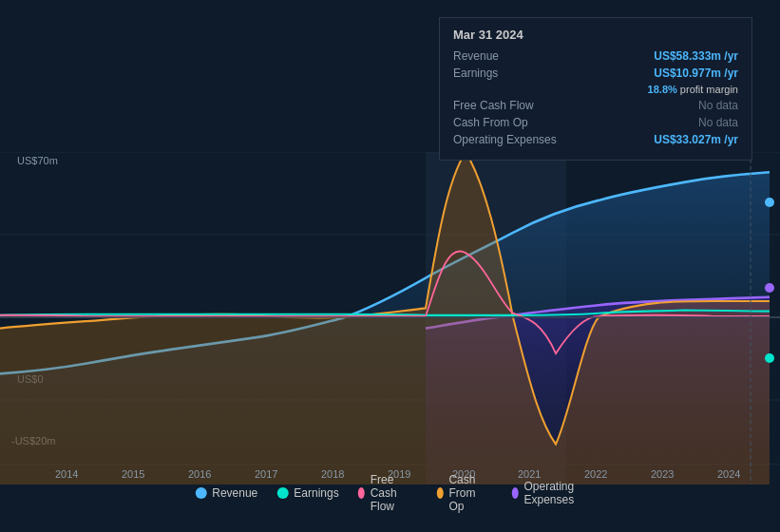  Describe the element at coordinates (662, 474) in the screenshot. I see `x-label-2023: 2023` at that location.